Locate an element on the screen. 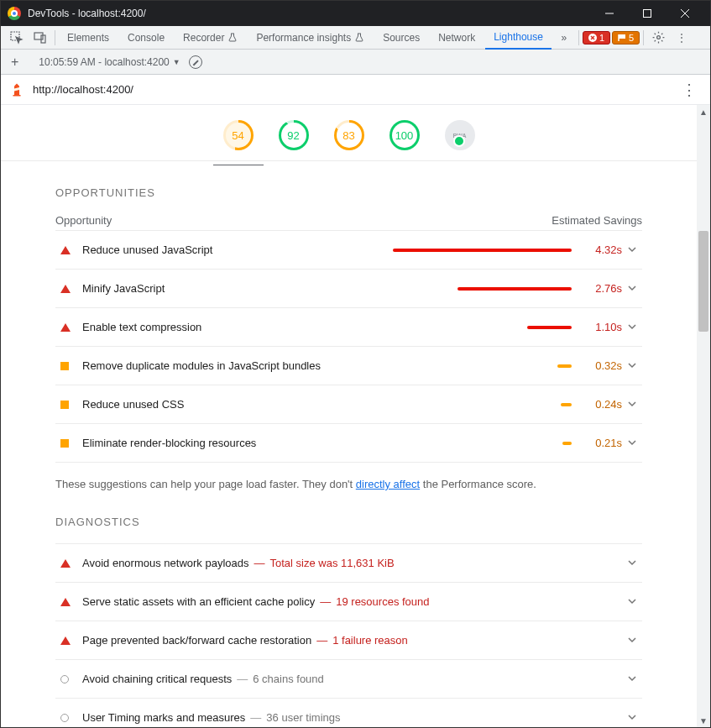 The image size is (711, 728). diagnostic-detail: 1 failure reason is located at coordinates (370, 640).